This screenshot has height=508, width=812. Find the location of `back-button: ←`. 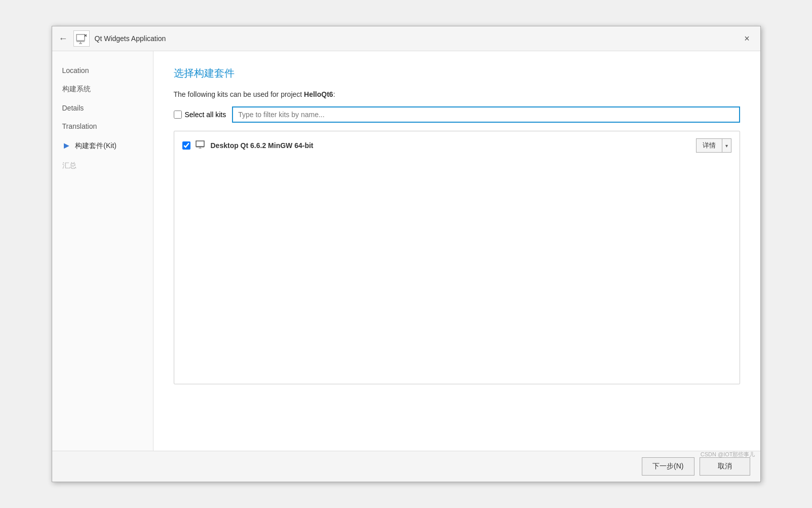

back-button: ← is located at coordinates (63, 39).